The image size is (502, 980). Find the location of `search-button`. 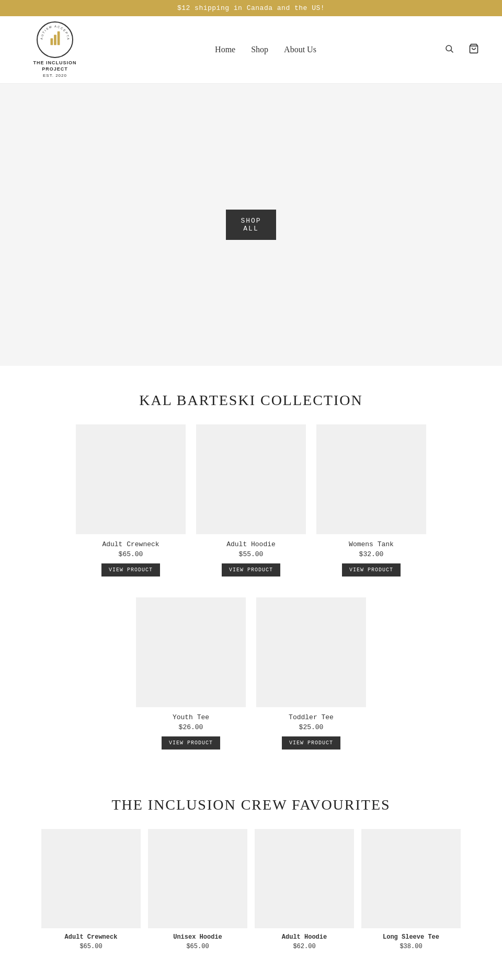

search-button is located at coordinates (449, 50).